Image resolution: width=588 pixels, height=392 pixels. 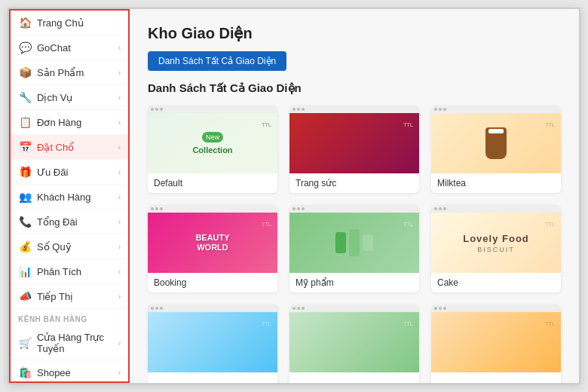 What do you see at coordinates (496, 183) in the screenshot?
I see `theme-name-milktea: Milktea` at bounding box center [496, 183].